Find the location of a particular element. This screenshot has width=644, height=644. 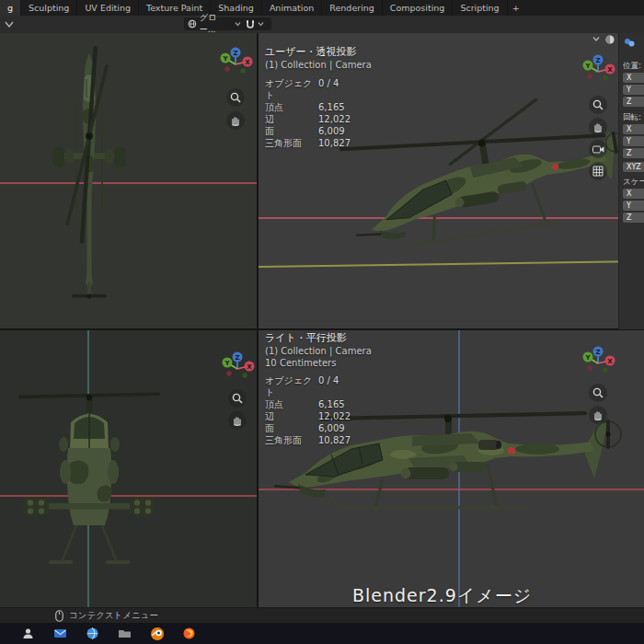

app-icon-browser is located at coordinates (92, 633).